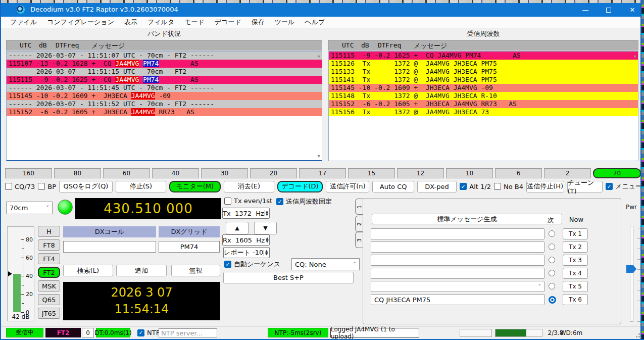 This screenshot has height=340, width=644. What do you see at coordinates (86, 187) in the screenshot?
I see `log-qso-button: QSOをログ(Q)` at bounding box center [86, 187].